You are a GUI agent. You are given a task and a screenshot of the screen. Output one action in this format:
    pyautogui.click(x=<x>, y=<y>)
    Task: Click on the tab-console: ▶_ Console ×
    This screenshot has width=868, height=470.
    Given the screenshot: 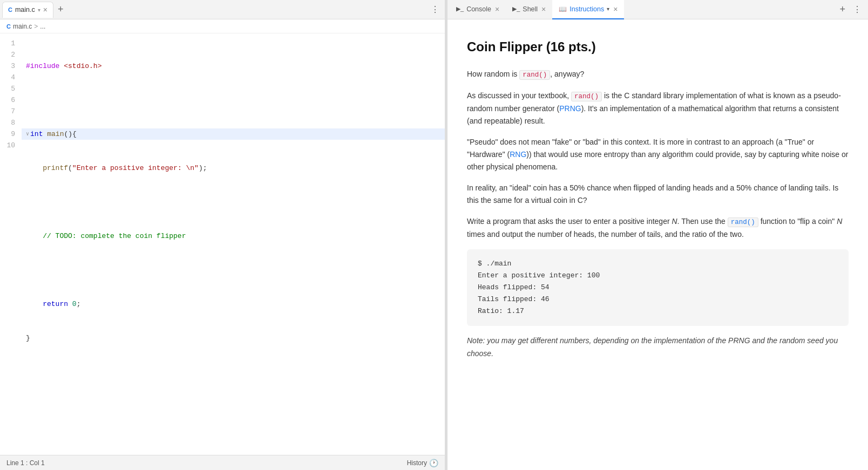 What is the action you would take?
    pyautogui.click(x=478, y=10)
    